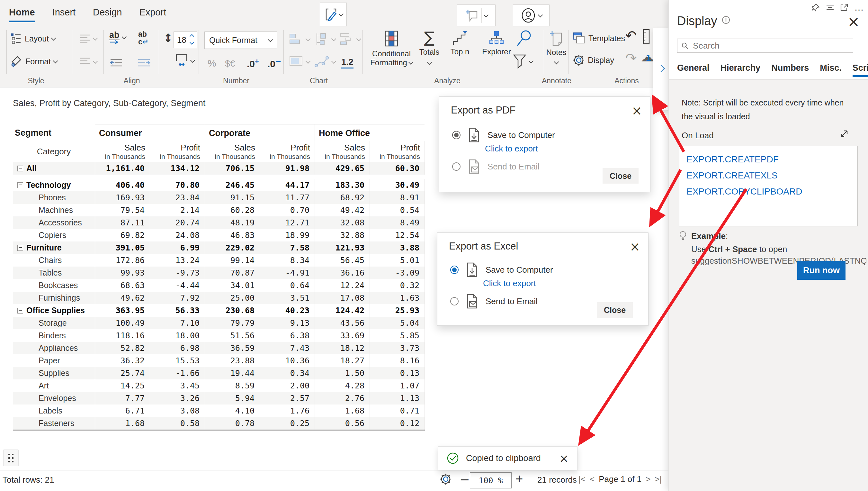  What do you see at coordinates (350, 39) in the screenshot?
I see `layout-chart-button` at bounding box center [350, 39].